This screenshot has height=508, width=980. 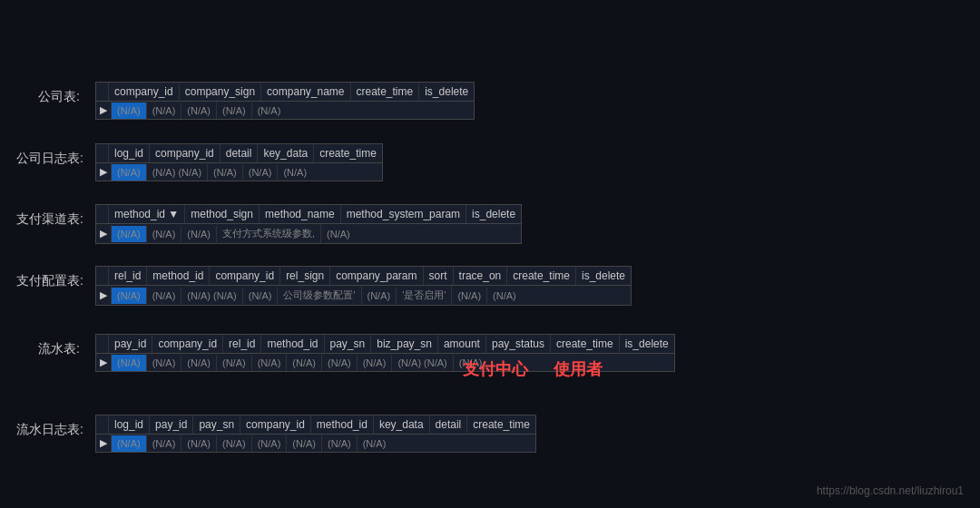 What do you see at coordinates (423, 363) in the screenshot?
I see `col-cell-flow-8: (N/A) (N/A)` at bounding box center [423, 363].